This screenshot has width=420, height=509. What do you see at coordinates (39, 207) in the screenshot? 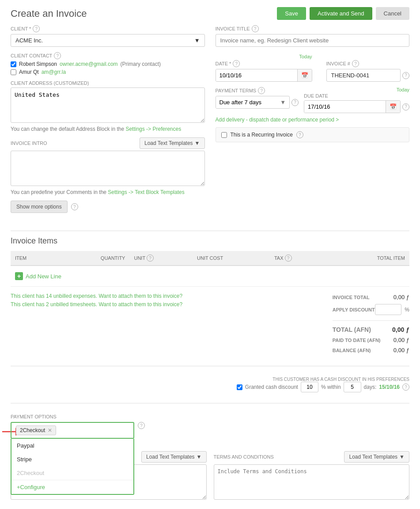
I see `show-more-button: Show more options` at bounding box center [39, 207].